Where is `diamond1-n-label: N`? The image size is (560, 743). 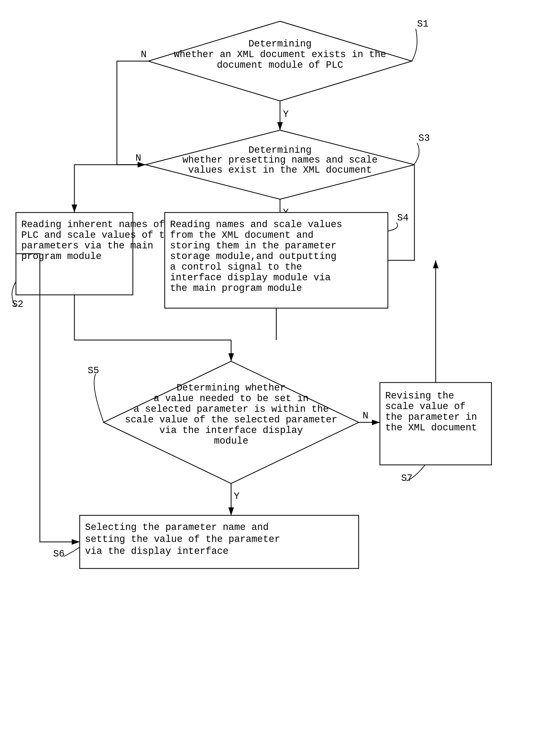 diamond1-n-label: N is located at coordinates (144, 54).